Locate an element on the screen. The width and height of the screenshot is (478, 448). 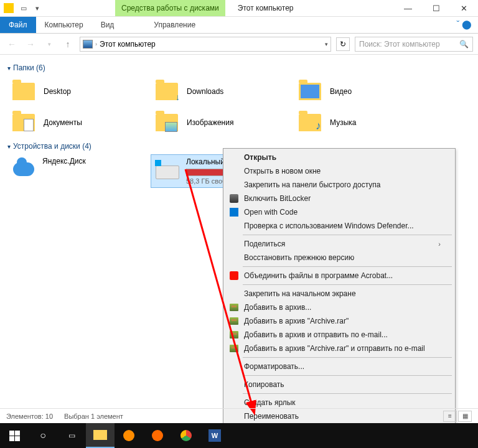
nav-back-button: ← is located at coordinates (12, 44).